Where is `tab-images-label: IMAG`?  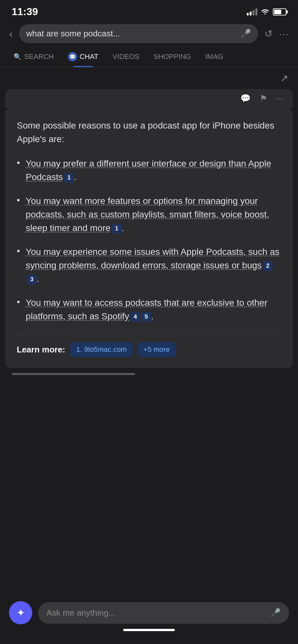 tab-images-label: IMAG is located at coordinates (214, 57).